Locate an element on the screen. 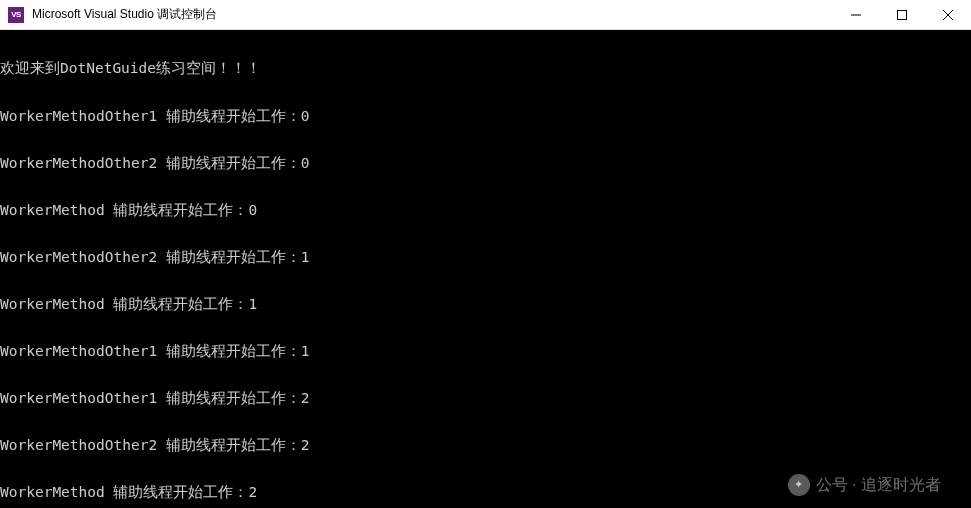  close-button is located at coordinates (948, 15).